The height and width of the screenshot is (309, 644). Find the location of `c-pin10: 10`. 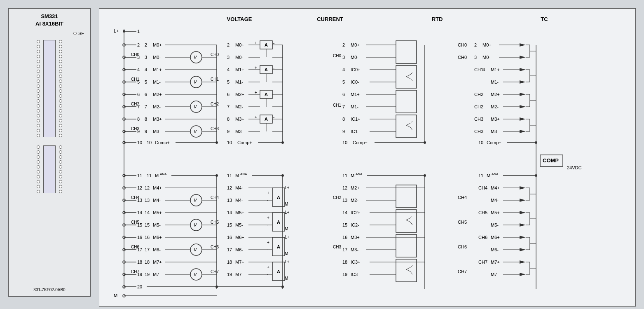

c-pin10: 10 is located at coordinates (229, 143).